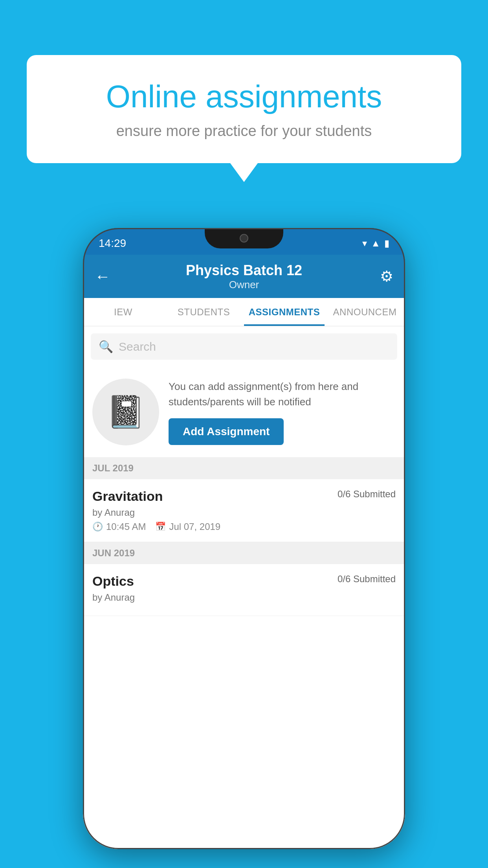  What do you see at coordinates (244, 131) in the screenshot?
I see `speech-bubble-subtitle: ensure more practice for your students` at bounding box center [244, 131].